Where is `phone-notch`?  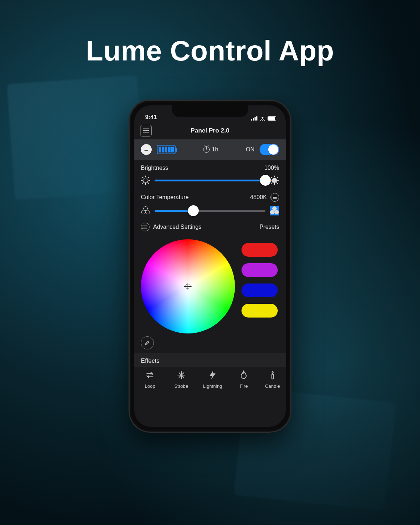
phone-notch is located at coordinates (210, 111).